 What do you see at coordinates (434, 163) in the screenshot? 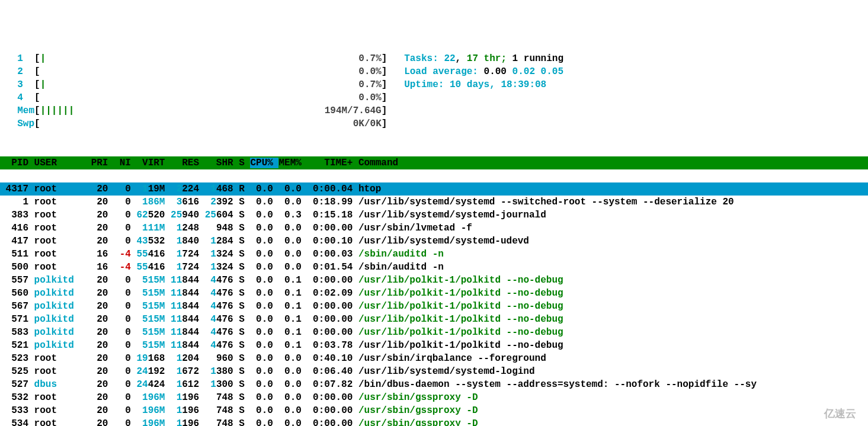
I see `process-header: PID USER PRI NI VIRT RES SHR S CPU% MEM%…` at bounding box center [434, 163].